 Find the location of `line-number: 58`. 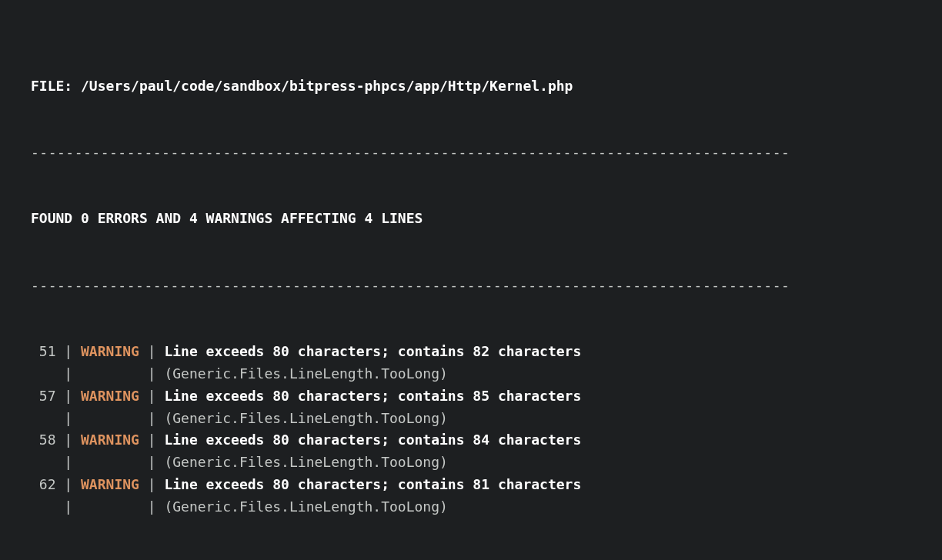

line-number: 58 is located at coordinates (43, 440).